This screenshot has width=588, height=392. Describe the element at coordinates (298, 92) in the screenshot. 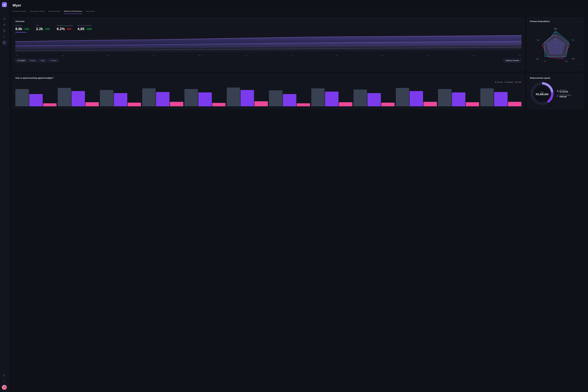

I see `bottom-row: How is spend tracking against budget? ⋮ …` at that location.